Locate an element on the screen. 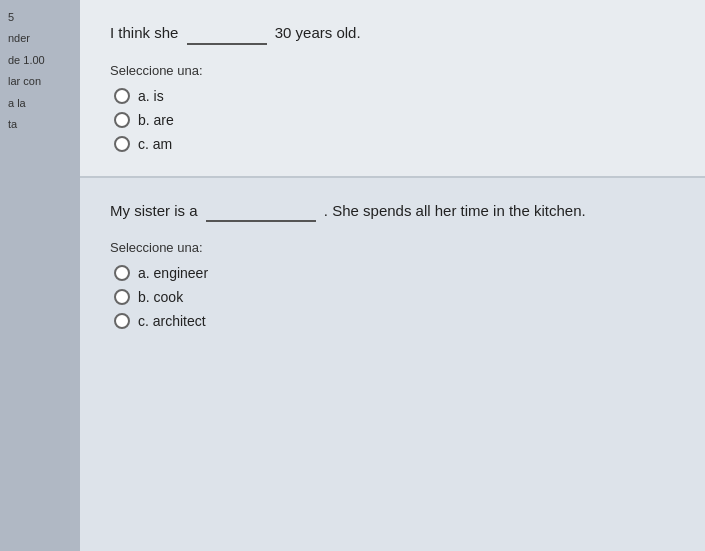 The width and height of the screenshot is (705, 551). question-2-text: My sister is a . She spends all her time… is located at coordinates (392, 210).